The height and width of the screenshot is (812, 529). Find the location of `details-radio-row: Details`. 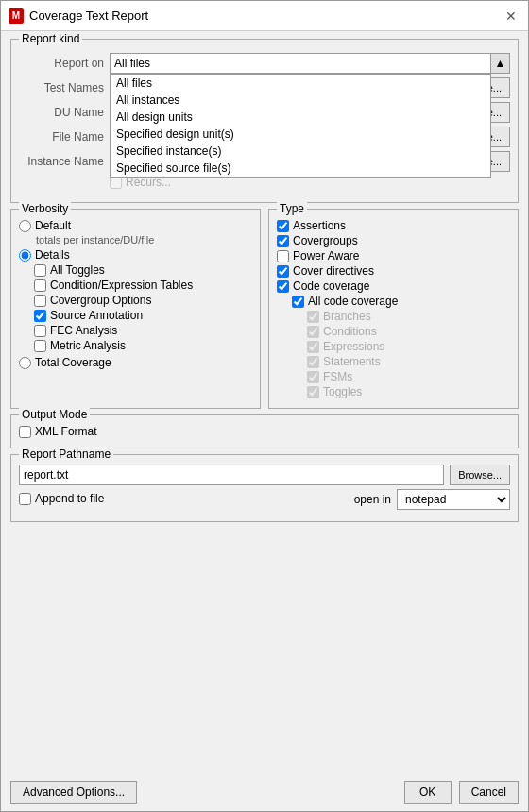

details-radio-row: Details is located at coordinates (136, 255).